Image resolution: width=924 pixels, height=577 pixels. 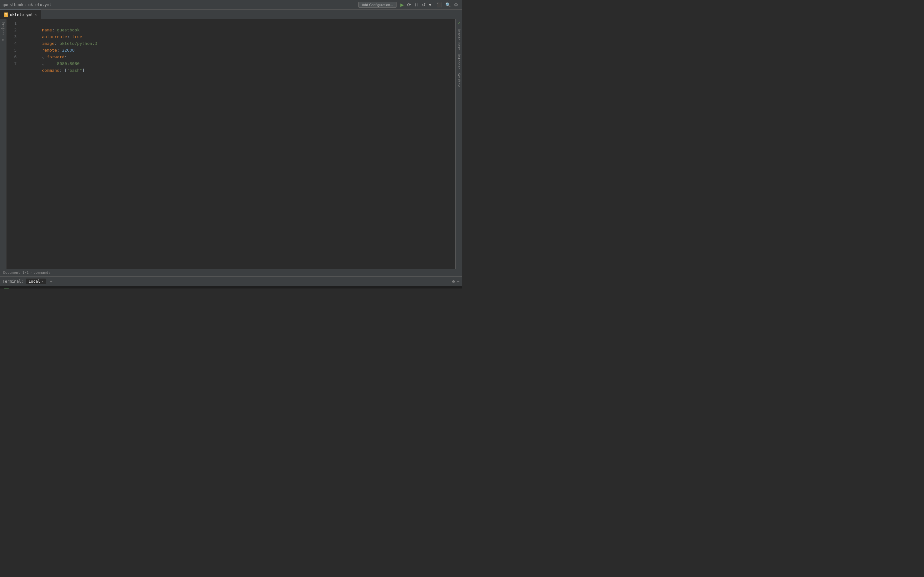 I want to click on line-numbers: 1 2 3 4 5 6 7, so click(x=13, y=43).